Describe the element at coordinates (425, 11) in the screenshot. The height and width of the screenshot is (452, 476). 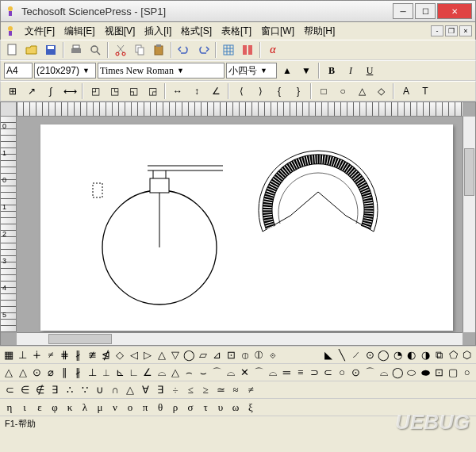
I see `maximize-button: ☐` at that location.